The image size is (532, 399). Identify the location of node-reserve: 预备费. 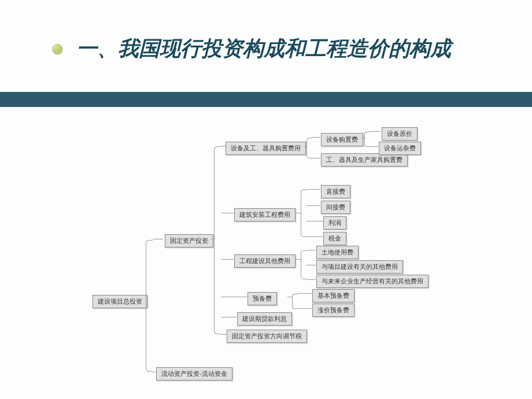
(263, 298).